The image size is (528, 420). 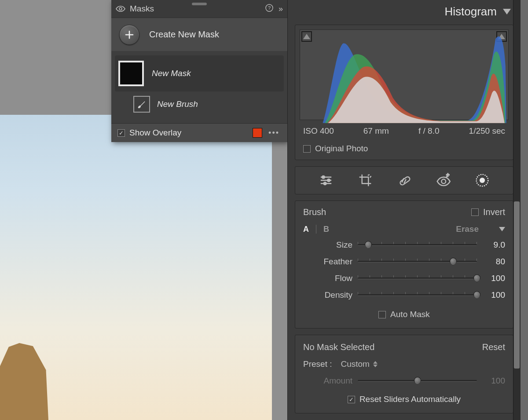 What do you see at coordinates (319, 131) in the screenshot?
I see `iso-value: ISO 400` at bounding box center [319, 131].